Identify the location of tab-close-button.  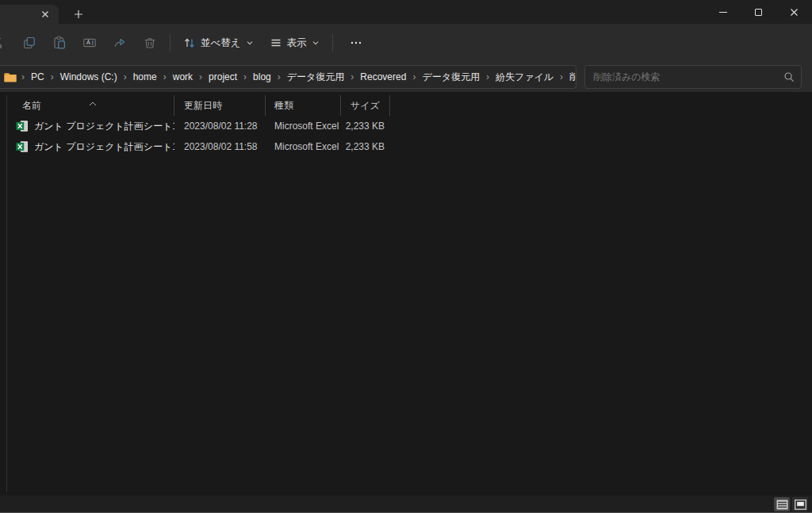
(45, 14).